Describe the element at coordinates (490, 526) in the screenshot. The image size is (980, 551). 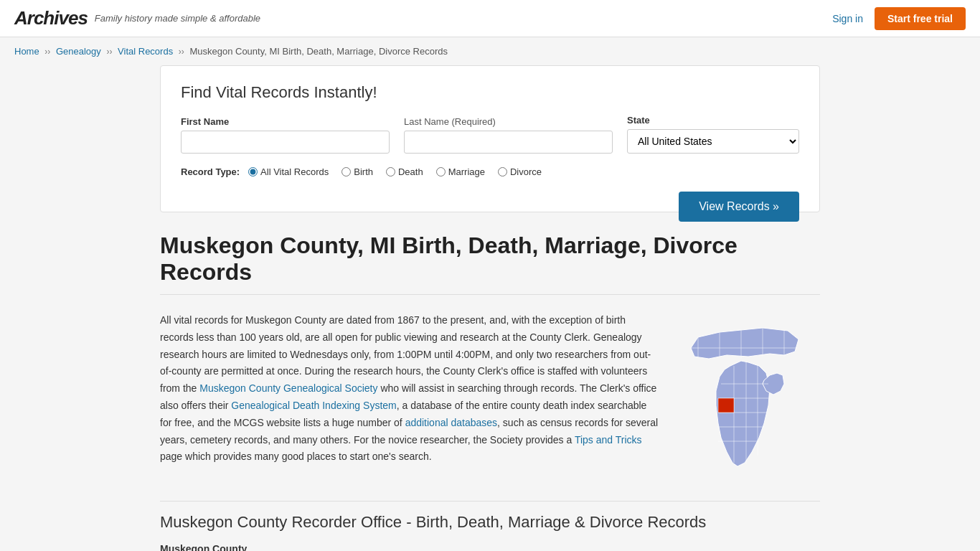
I see `recorder-section: Muskegon County Recorder Office - Birth,…` at that location.